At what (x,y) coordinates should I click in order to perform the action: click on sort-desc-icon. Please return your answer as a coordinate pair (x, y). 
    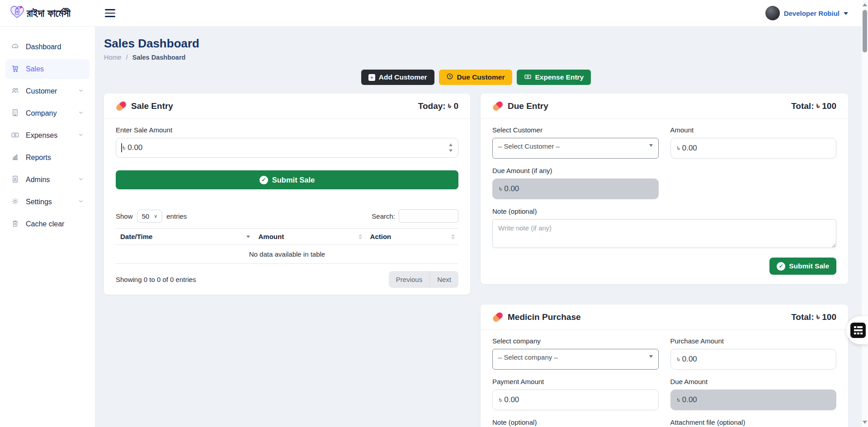
    Looking at the image, I should click on (248, 237).